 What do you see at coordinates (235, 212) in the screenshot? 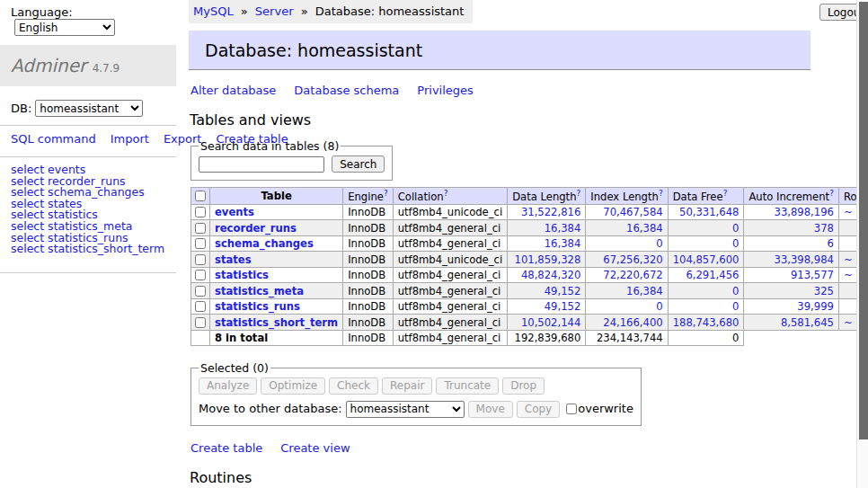
I see `table-open-link: events` at bounding box center [235, 212].